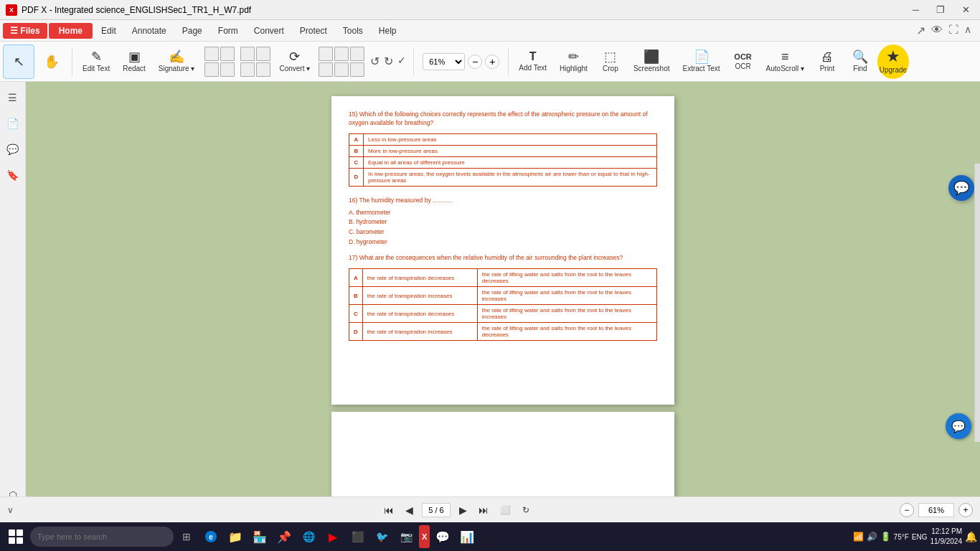 The image size is (980, 551). Describe the element at coordinates (109, 31) in the screenshot. I see `edit-menu: Edit` at that location.